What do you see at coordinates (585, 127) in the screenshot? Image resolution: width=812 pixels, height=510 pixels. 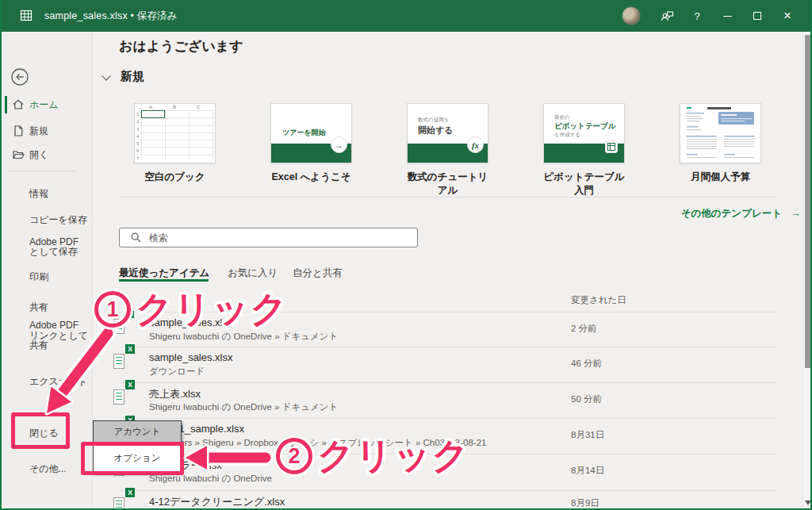 I see `thumb-text: ピボットテーブル` at bounding box center [585, 127].